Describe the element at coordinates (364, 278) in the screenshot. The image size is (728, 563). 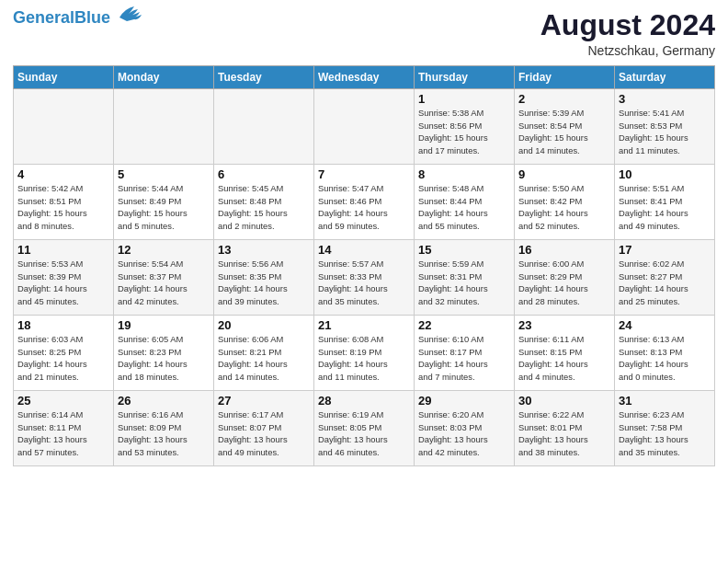
I see `calendar-cell: 14Sunrise: 5:57 AM Sunset: 8:33 PM Dayli…` at that location.